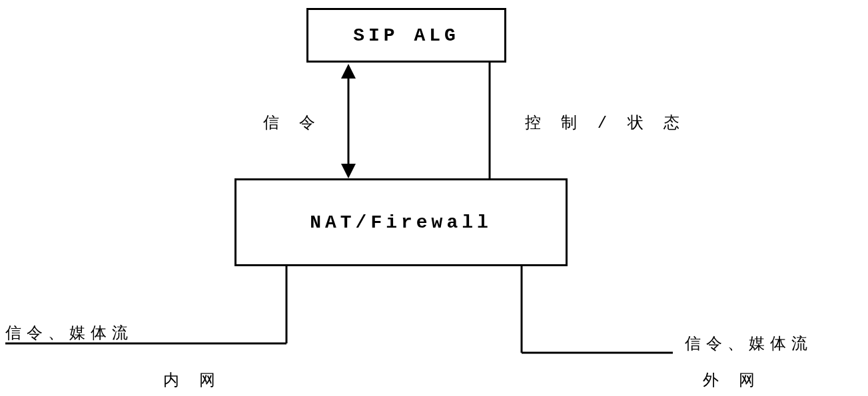 The height and width of the screenshot is (396, 868). What do you see at coordinates (292, 122) in the screenshot?
I see `signaling-label: 信 令` at bounding box center [292, 122].